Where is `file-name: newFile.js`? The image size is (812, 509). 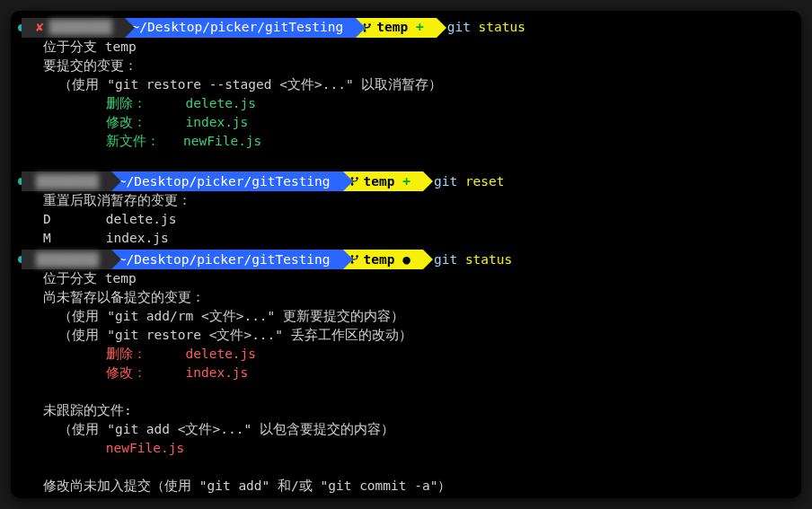
file-name: newFile.js is located at coordinates (211, 141).